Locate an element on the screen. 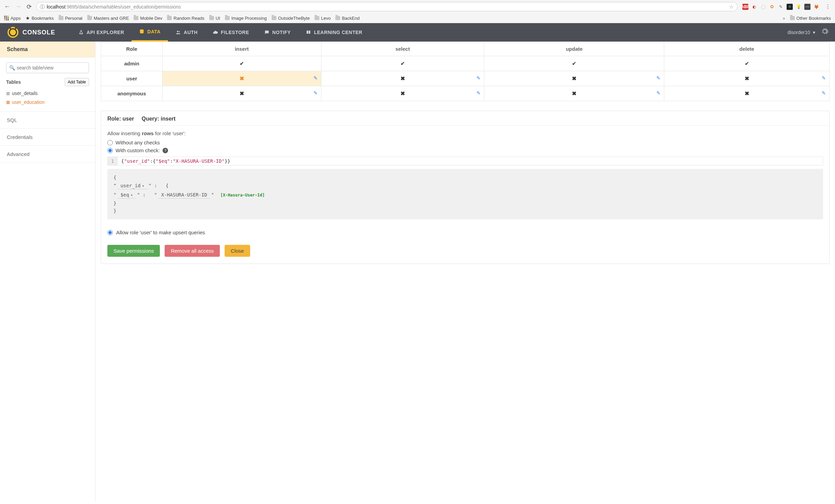 The image size is (835, 504). bookmark-folder: BackEnd is located at coordinates (348, 18).